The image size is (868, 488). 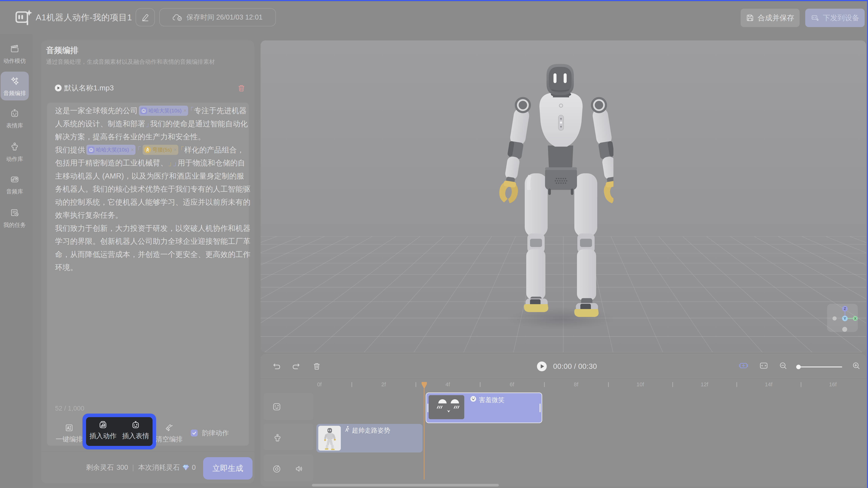 What do you see at coordinates (540, 408) in the screenshot?
I see `clip-trim-handle-right` at bounding box center [540, 408].